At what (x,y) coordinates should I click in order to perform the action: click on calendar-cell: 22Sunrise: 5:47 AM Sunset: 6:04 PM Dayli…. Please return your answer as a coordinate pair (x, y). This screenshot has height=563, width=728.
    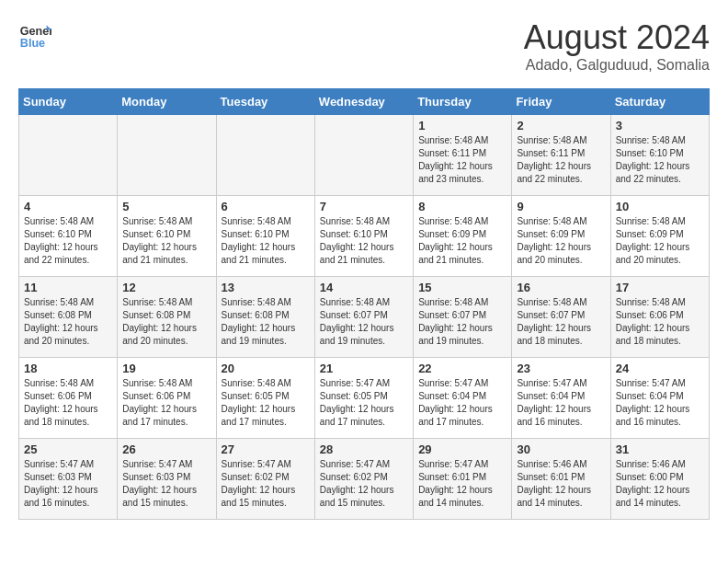
    Looking at the image, I should click on (463, 398).